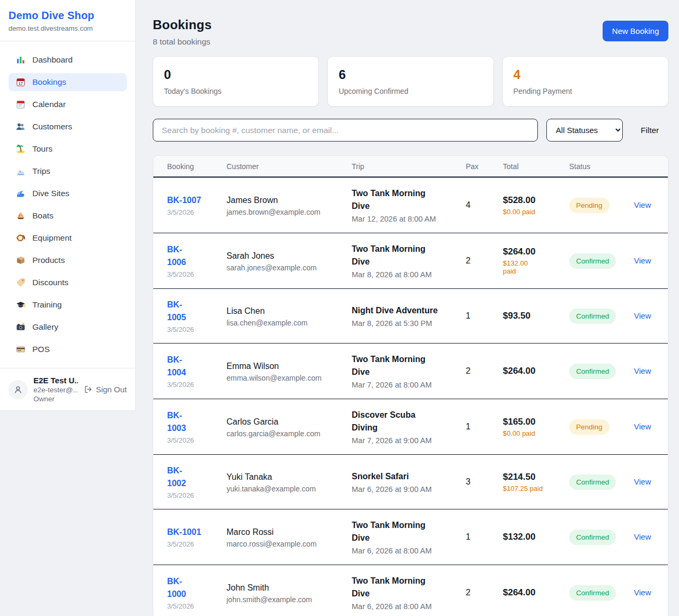 This screenshot has width=679, height=616. I want to click on table-row: BK-1007 3/5/2026 James Brown james.brown…, so click(411, 206).